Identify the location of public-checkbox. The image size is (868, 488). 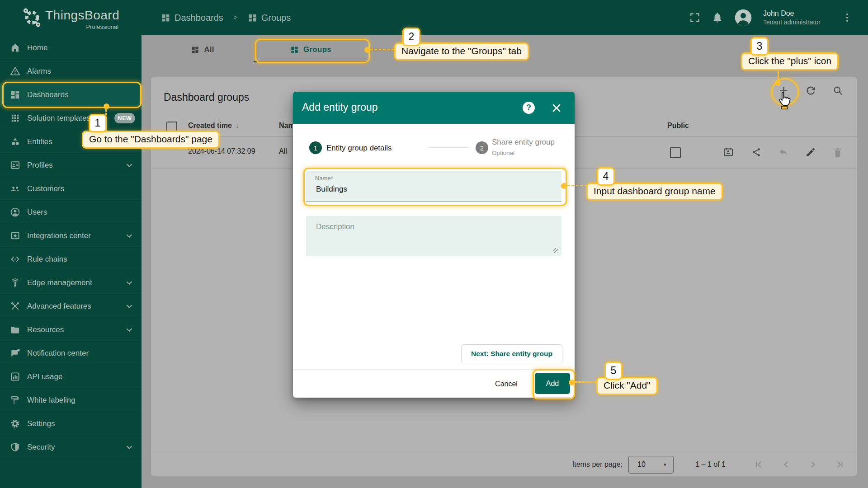
(675, 153).